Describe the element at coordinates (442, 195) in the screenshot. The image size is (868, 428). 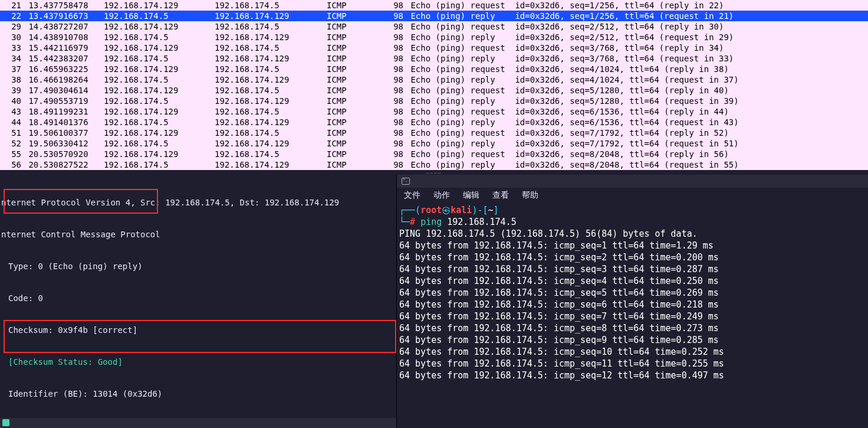
I see `menu-item: 动作` at that location.